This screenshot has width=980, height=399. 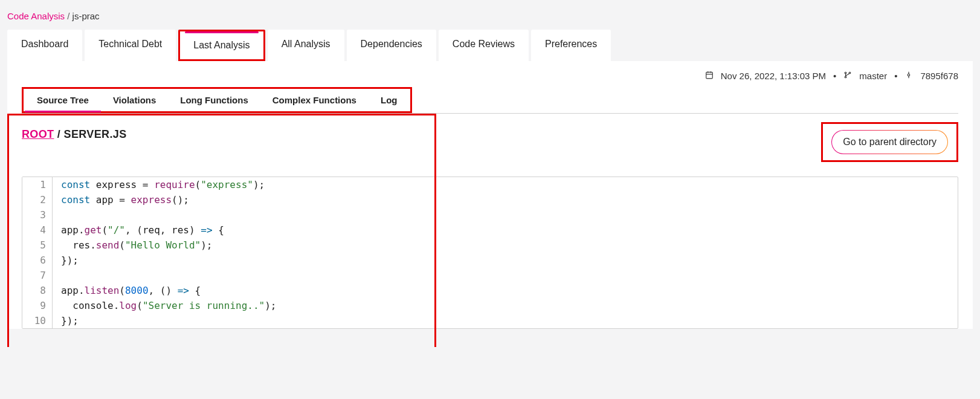 I want to click on code-line: 10});, so click(x=490, y=320).